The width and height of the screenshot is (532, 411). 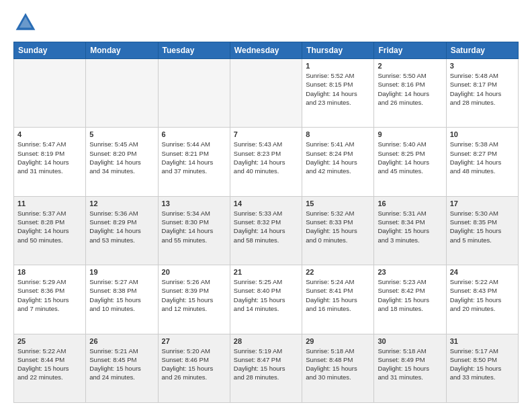 I want to click on day-header-thursday: Thursday, so click(x=339, y=51).